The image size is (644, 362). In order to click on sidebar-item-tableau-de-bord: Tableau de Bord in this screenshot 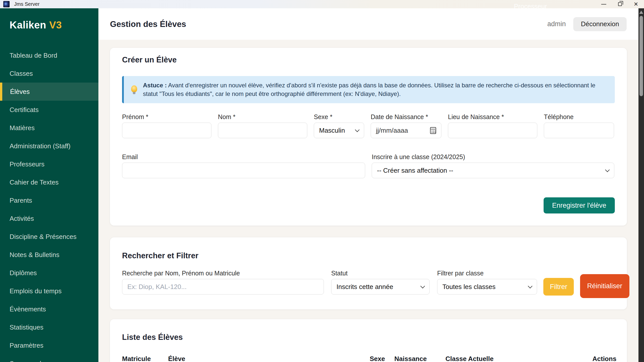, I will do `click(49, 55)`.